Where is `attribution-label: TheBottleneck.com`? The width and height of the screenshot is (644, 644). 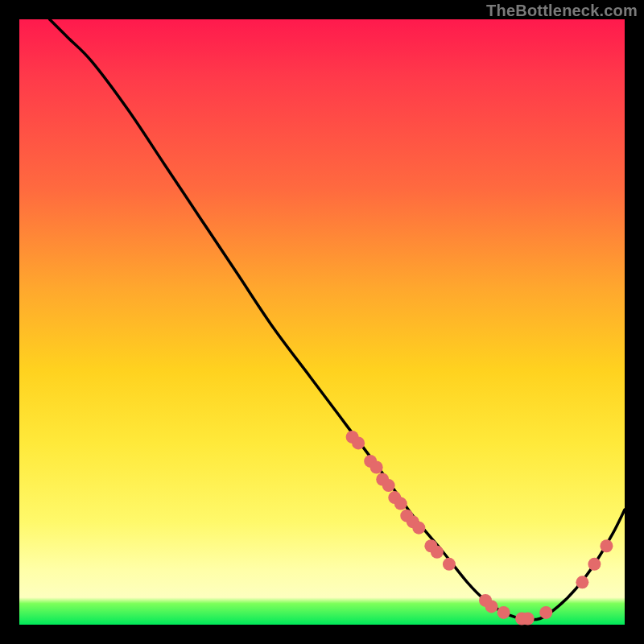
attribution-label: TheBottleneck.com is located at coordinates (562, 11).